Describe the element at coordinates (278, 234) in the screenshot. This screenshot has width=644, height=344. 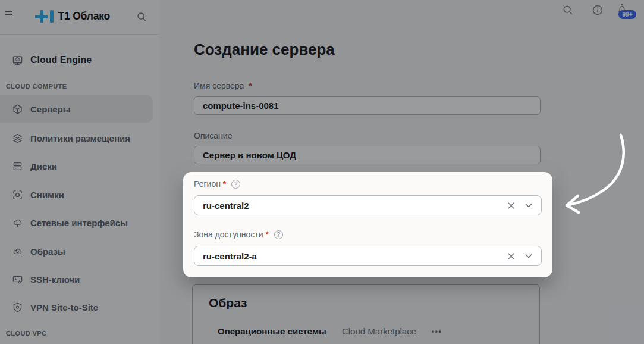
I see `availability-zone-help-icon: ?` at that location.